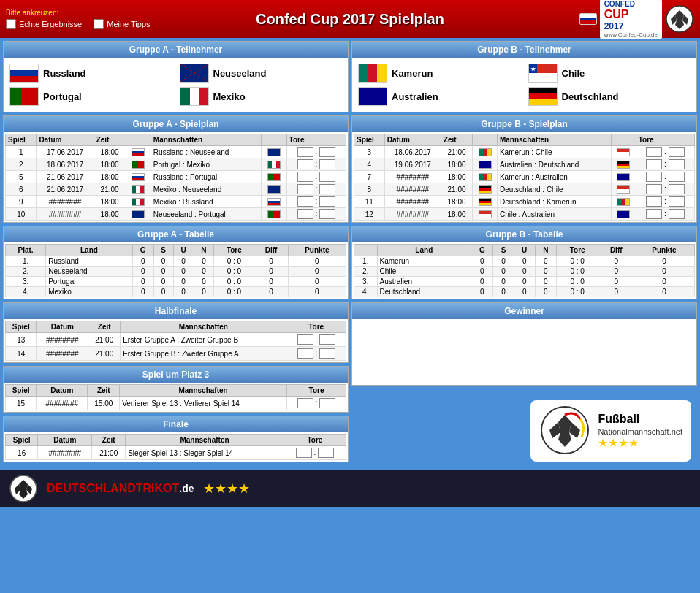  I want to click on team-kamerun: Kamerun, so click(440, 73).